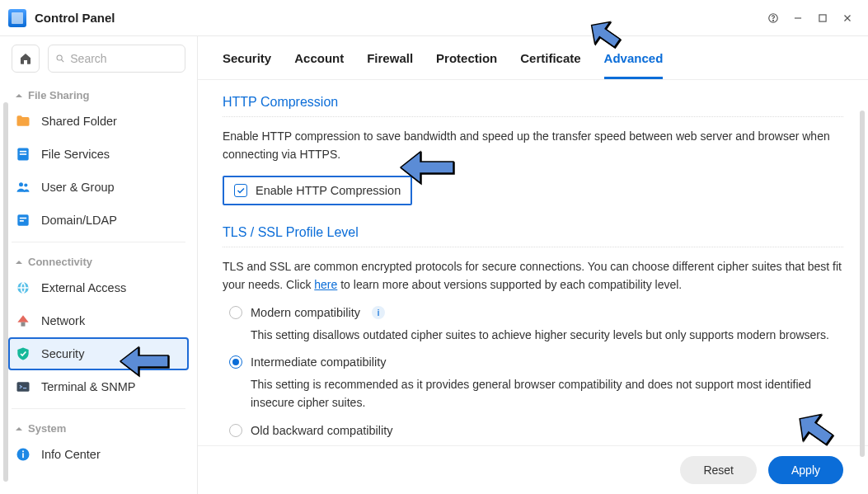  Describe the element at coordinates (536, 430) in the screenshot. I see `radio-old-compatibility: Old backward compatibility` at that location.